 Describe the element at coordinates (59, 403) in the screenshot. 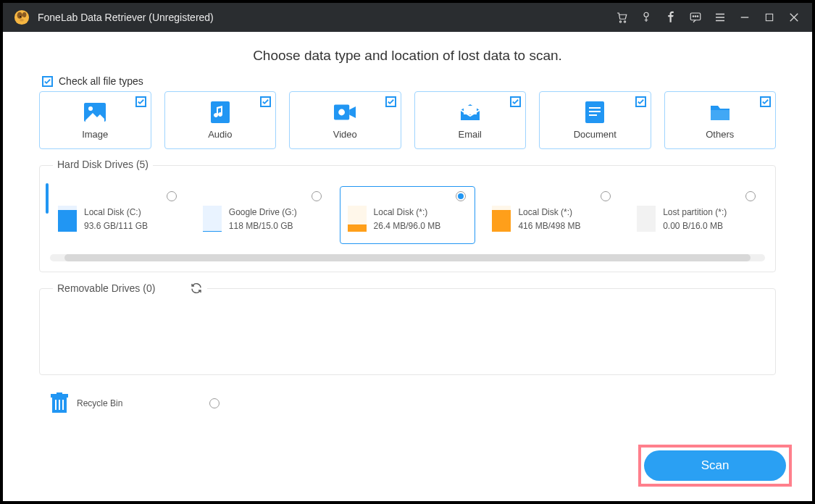

I see `recycle-bin-icon` at that location.